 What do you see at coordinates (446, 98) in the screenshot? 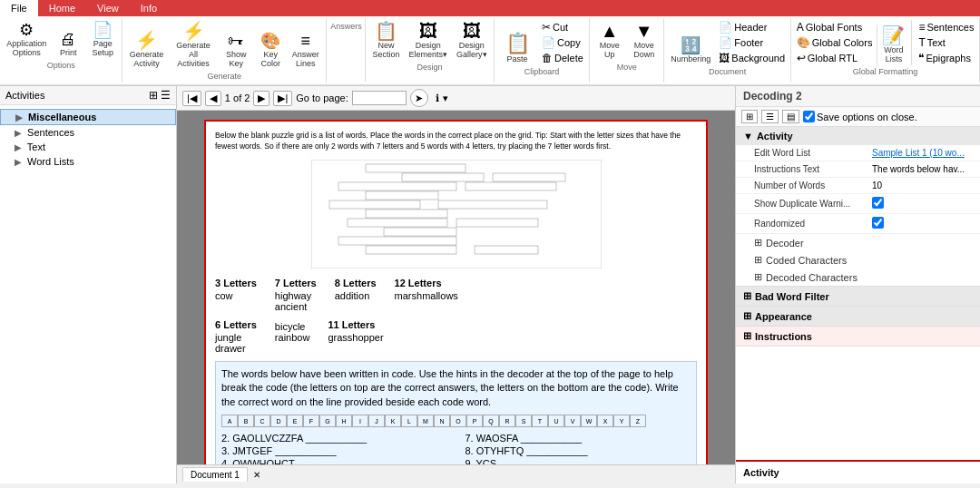
I see `info-dropdown: ▾` at bounding box center [446, 98].